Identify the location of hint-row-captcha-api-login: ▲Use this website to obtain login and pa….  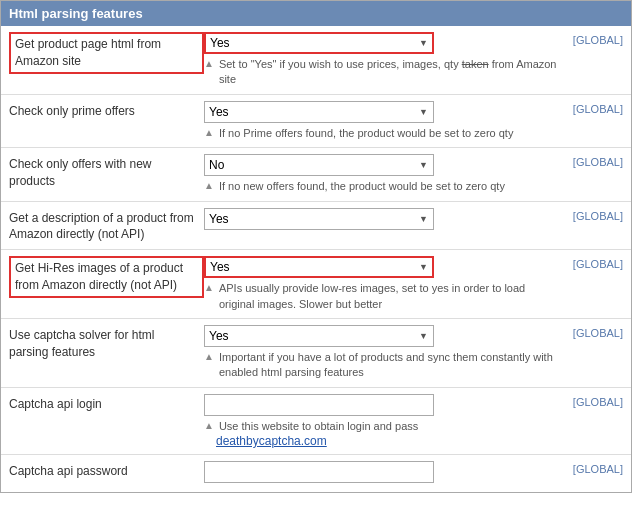
(381, 426).